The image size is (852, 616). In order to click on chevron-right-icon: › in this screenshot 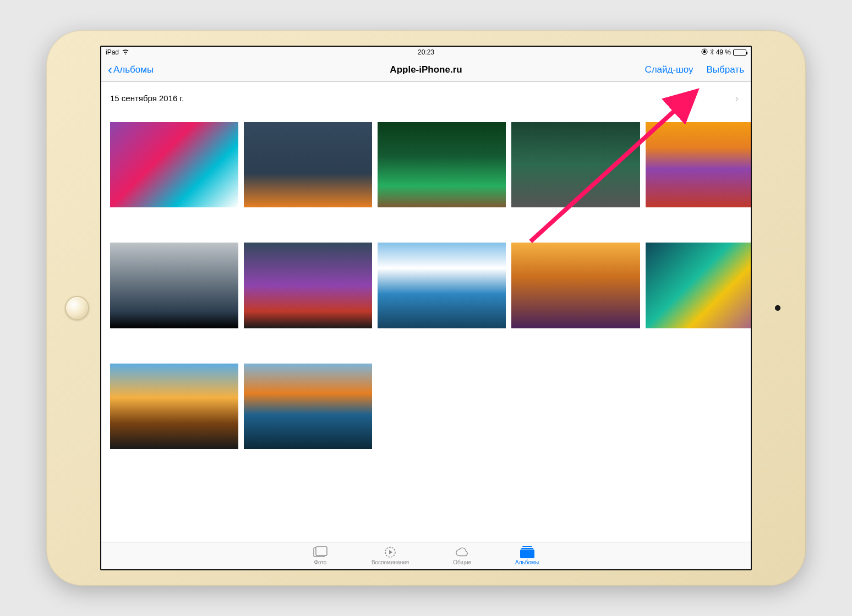, I will do `click(739, 98)`.